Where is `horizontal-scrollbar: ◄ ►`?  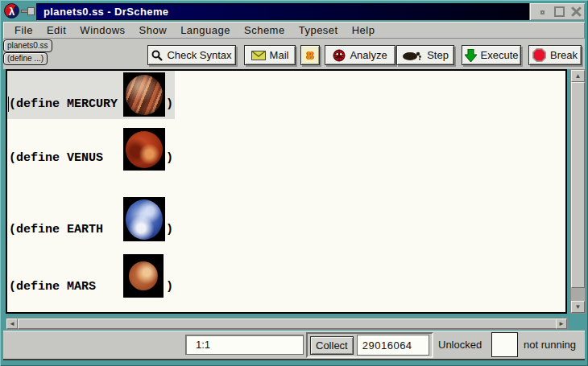
horizontal-scrollbar: ◄ ► is located at coordinates (287, 323).